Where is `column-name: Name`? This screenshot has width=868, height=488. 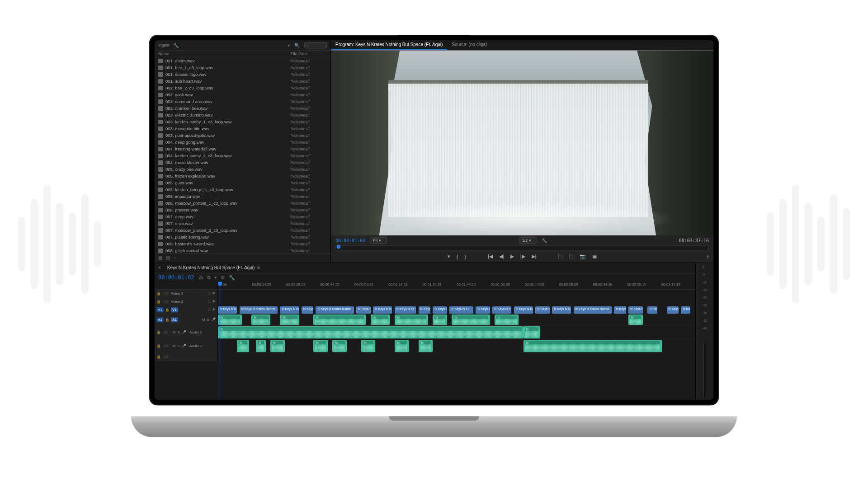 column-name: Name is located at coordinates (224, 54).